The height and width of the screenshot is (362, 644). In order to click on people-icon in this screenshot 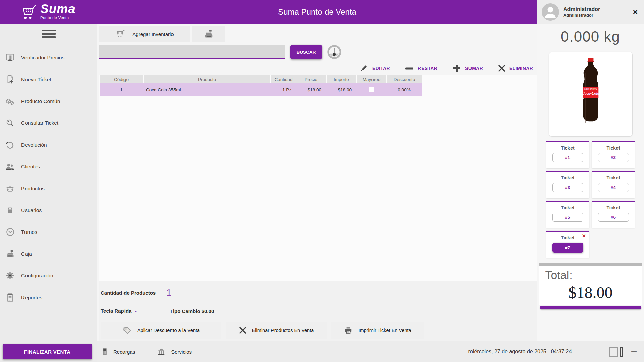, I will do `click(10, 167)`.